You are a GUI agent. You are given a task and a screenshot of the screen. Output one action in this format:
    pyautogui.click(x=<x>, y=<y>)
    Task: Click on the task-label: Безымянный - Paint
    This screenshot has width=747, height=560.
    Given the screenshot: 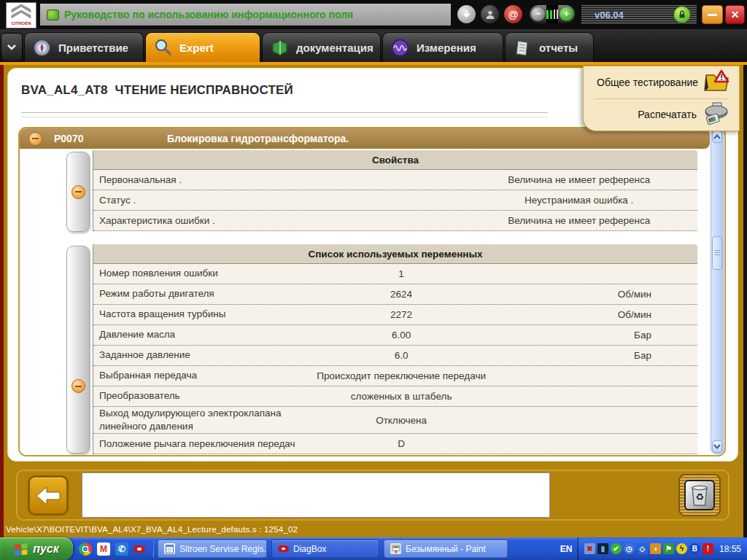 What is the action you would take?
    pyautogui.click(x=446, y=549)
    